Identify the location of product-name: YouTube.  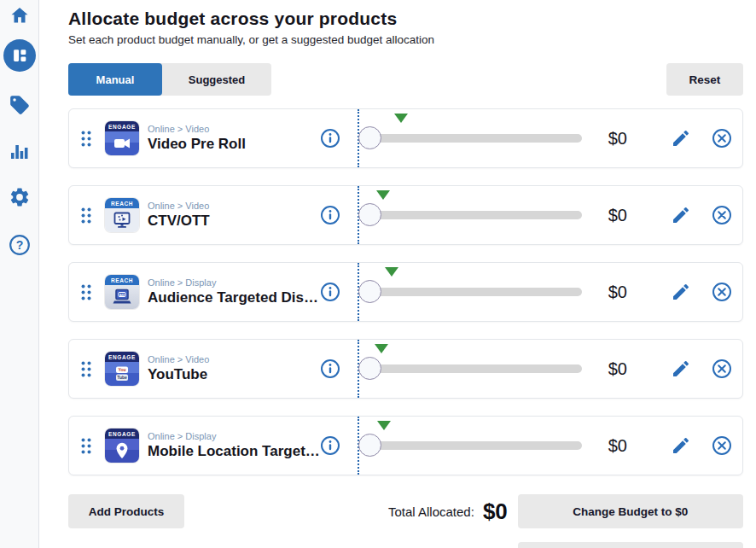
(234, 375).